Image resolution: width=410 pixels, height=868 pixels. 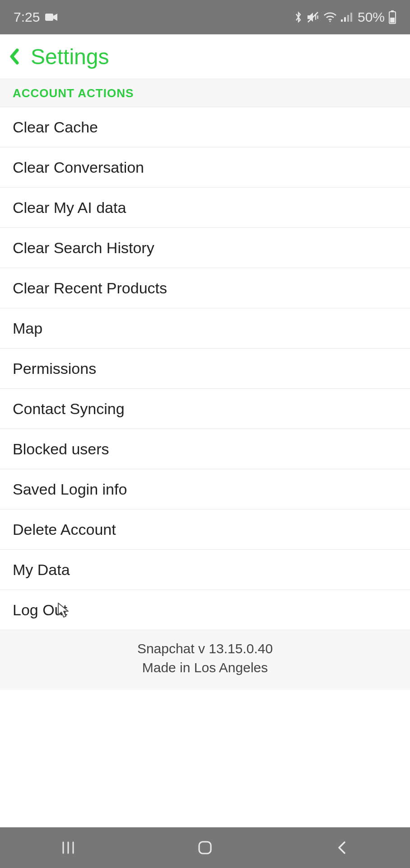 What do you see at coordinates (205, 489) in the screenshot?
I see `item-saved-login-info: Saved Login info` at bounding box center [205, 489].